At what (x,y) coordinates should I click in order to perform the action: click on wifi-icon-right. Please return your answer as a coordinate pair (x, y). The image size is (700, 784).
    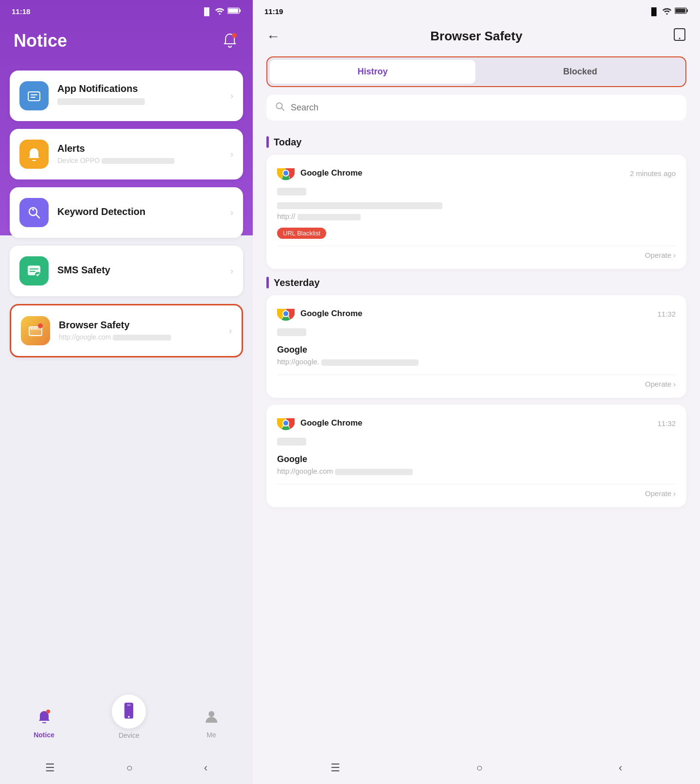
    Looking at the image, I should click on (667, 12).